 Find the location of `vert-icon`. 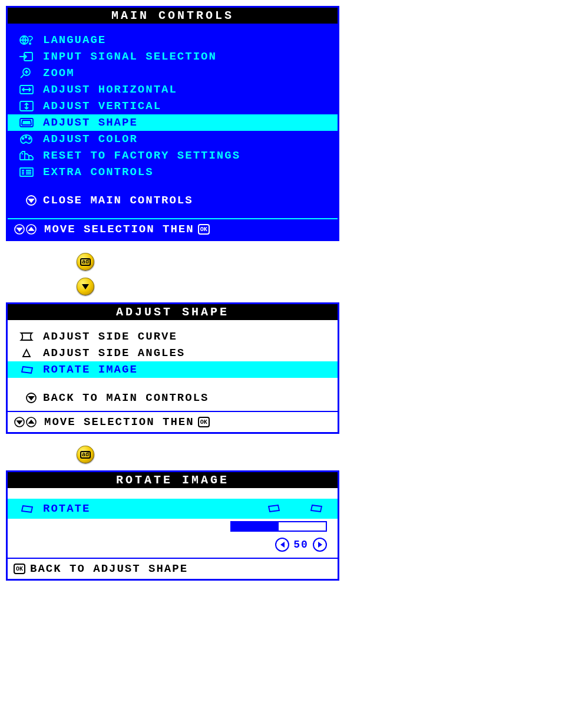

vert-icon is located at coordinates (27, 106).